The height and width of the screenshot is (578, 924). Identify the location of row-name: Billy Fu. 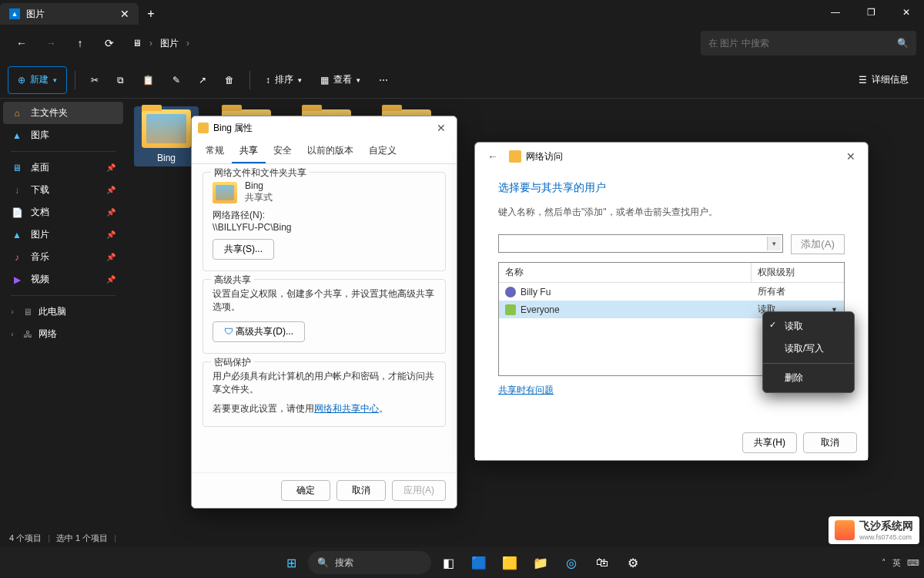
(536, 292).